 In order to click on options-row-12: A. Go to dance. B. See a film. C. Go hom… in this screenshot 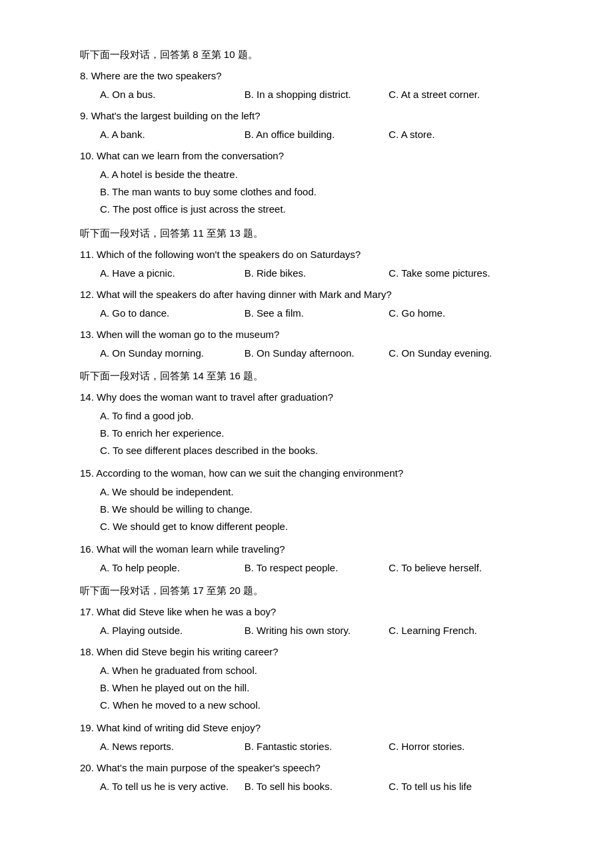, I will do `click(316, 313)`.